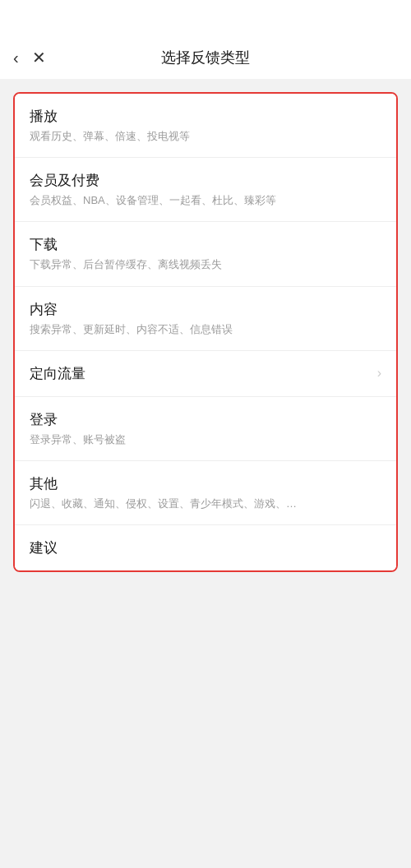  What do you see at coordinates (206, 58) in the screenshot?
I see `page-title: 选择反馈类型` at bounding box center [206, 58].